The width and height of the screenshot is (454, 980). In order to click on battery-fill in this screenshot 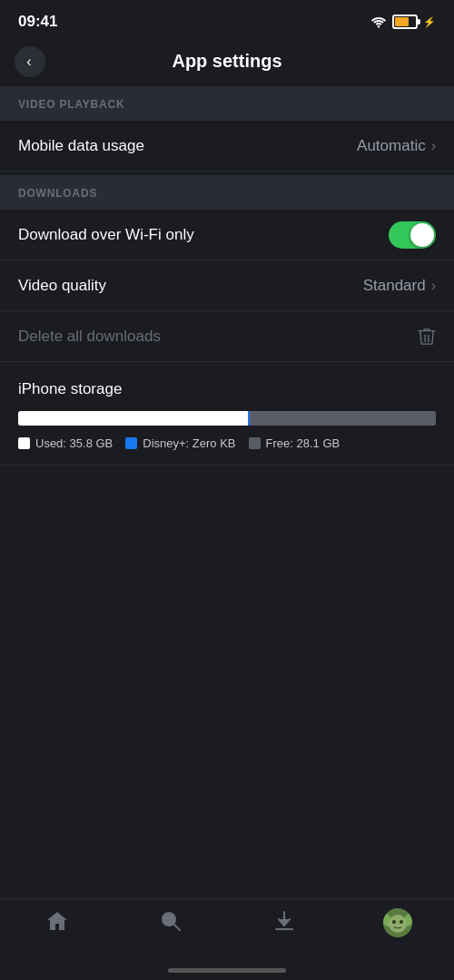, I will do `click(401, 22)`.